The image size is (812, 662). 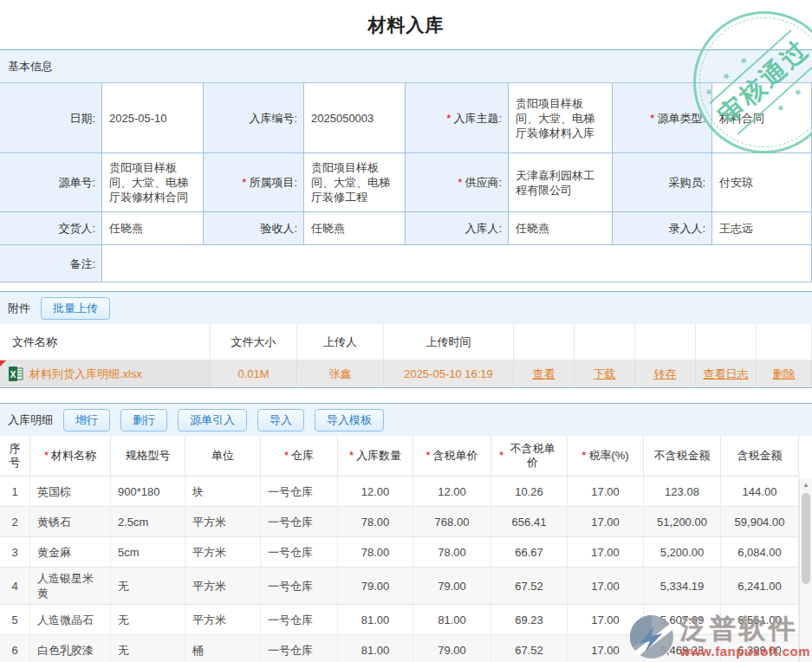 What do you see at coordinates (376, 586) in the screenshot?
I see `cell-inbound-qty: 79.00` at bounding box center [376, 586].